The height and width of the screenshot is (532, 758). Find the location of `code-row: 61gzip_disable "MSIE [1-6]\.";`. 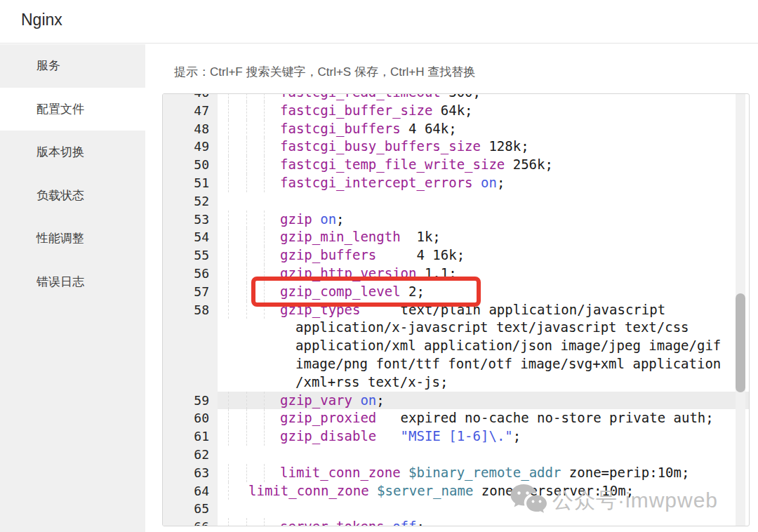

code-row: 61gzip_disable "MSIE [1-6]\."; is located at coordinates (456, 437).